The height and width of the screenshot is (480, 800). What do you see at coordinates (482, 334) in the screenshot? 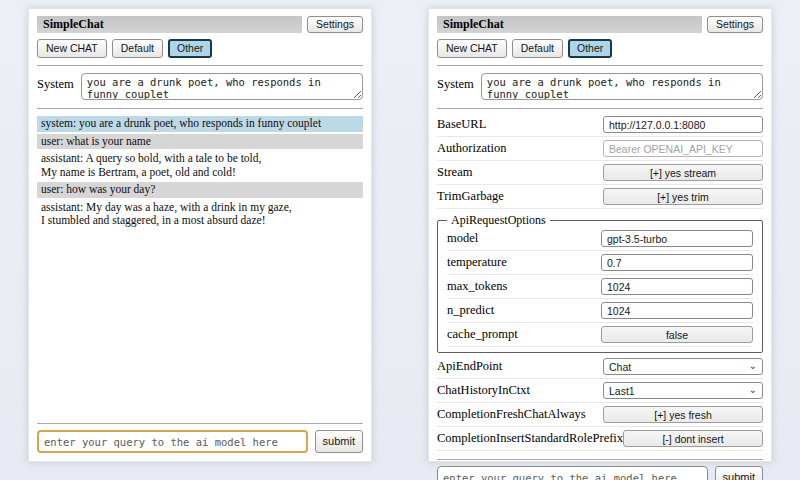
I see `cache-prompt-label: cache_prompt` at bounding box center [482, 334].